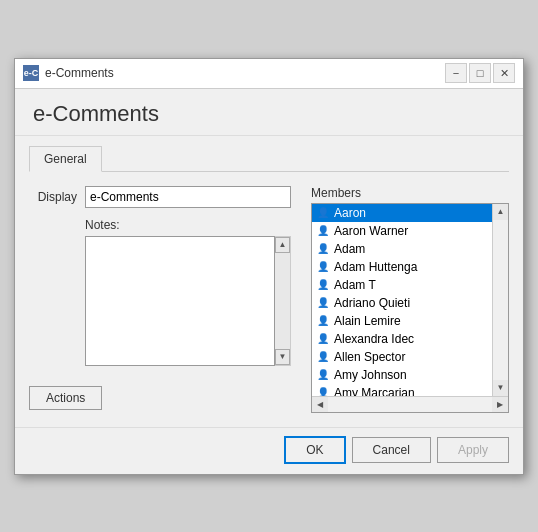  I want to click on member-item: 👤Amy Marcarian, so click(402, 390).